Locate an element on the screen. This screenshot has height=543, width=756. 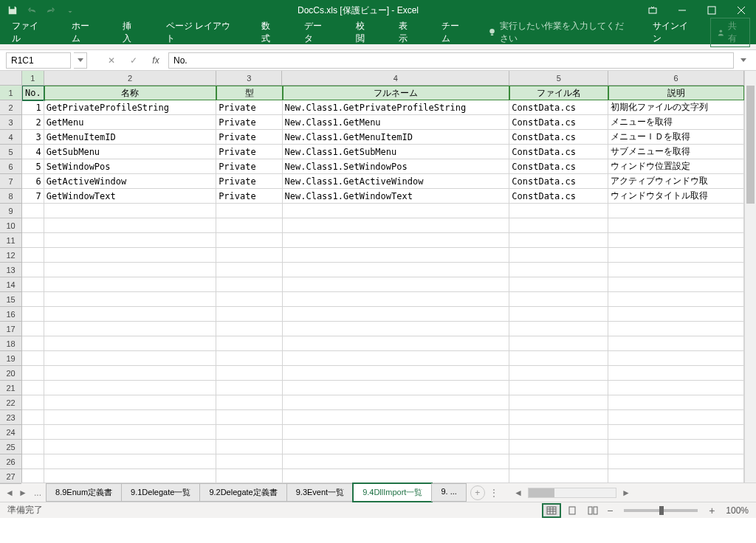
row-header: 17 is located at coordinates (10, 329).